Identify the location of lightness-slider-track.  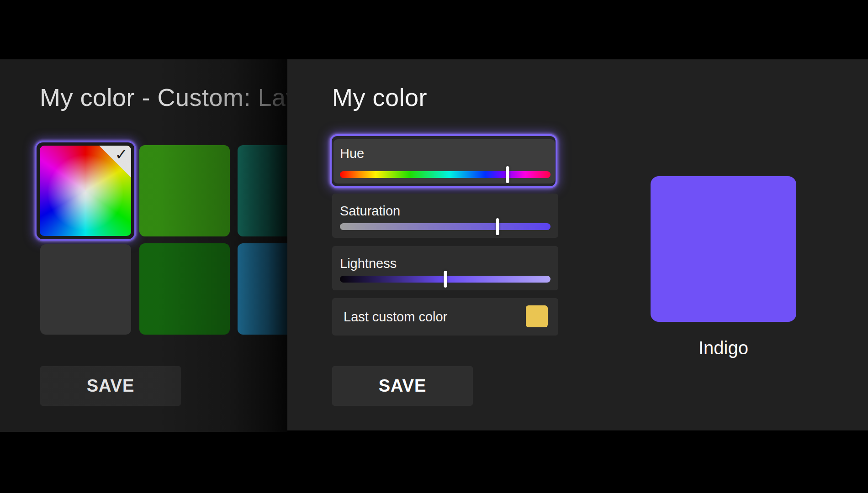
(445, 279).